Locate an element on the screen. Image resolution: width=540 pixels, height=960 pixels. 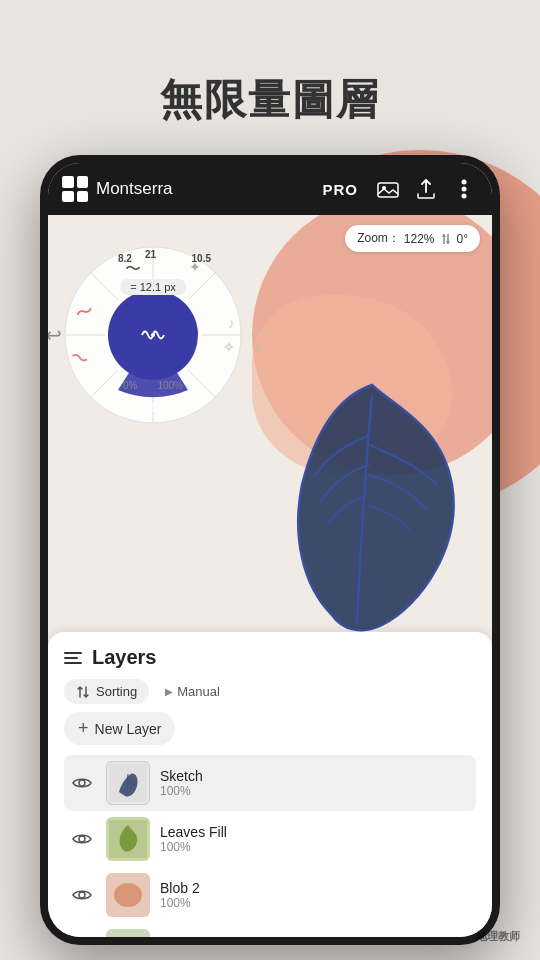
sorting-label: Sorting is located at coordinates (116, 692).